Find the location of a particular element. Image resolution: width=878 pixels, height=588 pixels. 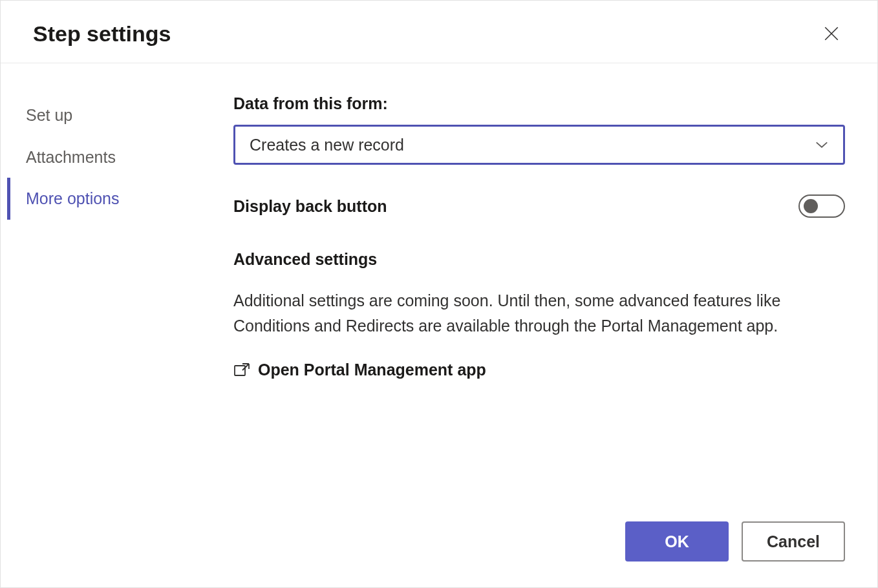

display-back-label: Display back button is located at coordinates (310, 207).